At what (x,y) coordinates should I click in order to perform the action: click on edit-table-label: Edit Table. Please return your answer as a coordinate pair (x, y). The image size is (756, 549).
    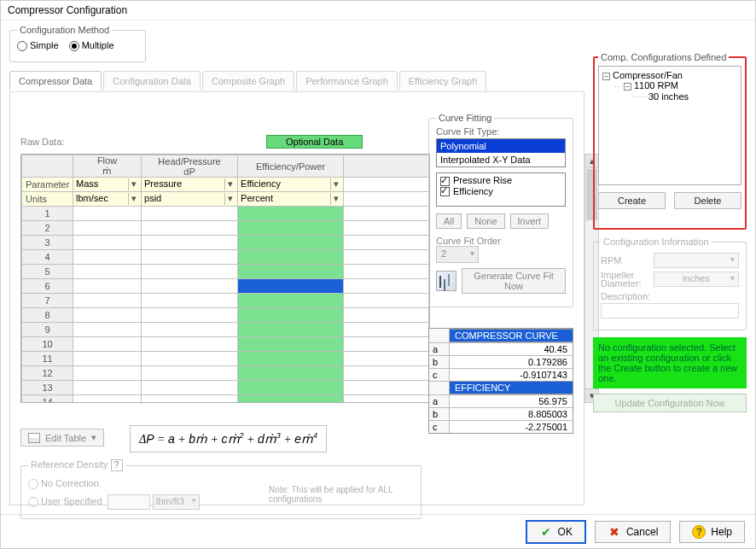
    Looking at the image, I should click on (66, 438).